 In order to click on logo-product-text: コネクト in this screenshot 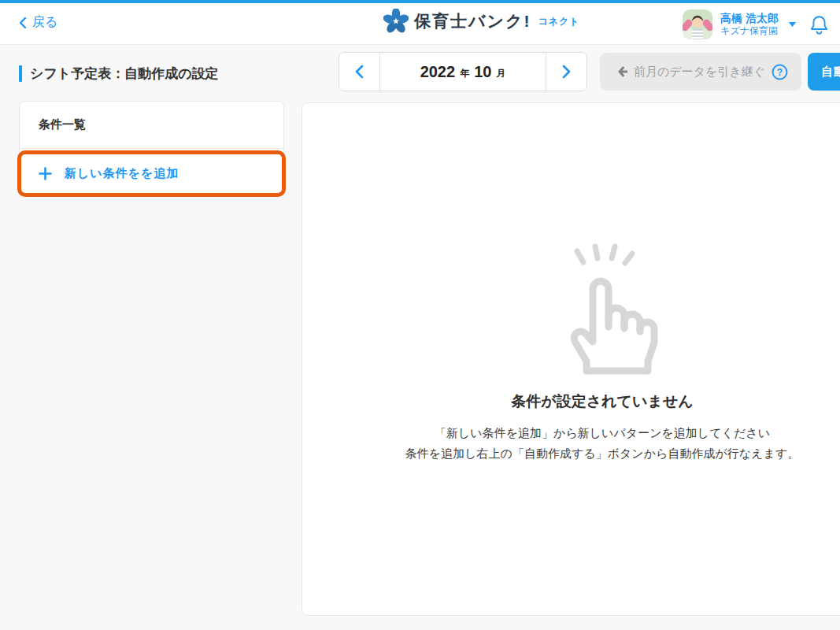, I will do `click(559, 22)`.